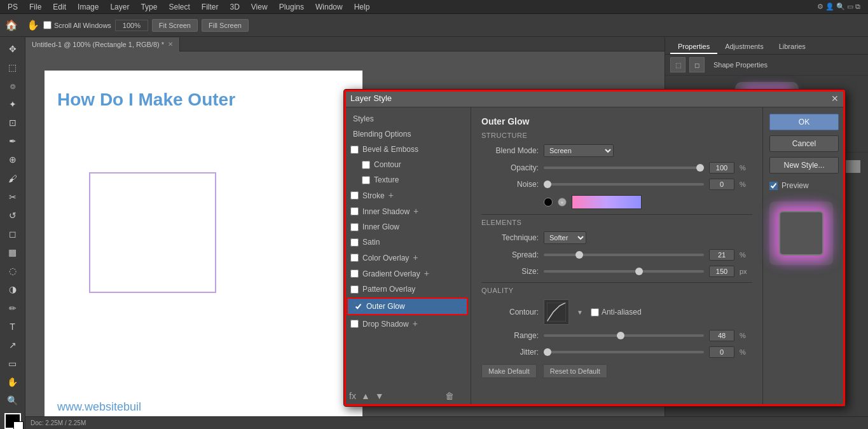 This screenshot has width=868, height=429. What do you see at coordinates (407, 289) in the screenshot?
I see `pattern-overlay-item: Pattern Overlay` at bounding box center [407, 289].